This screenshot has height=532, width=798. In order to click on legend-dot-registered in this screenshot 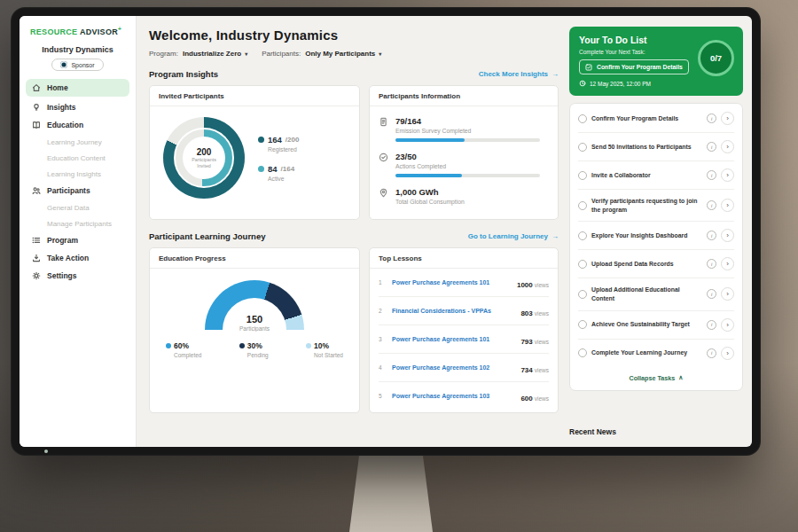, I will do `click(261, 140)`.